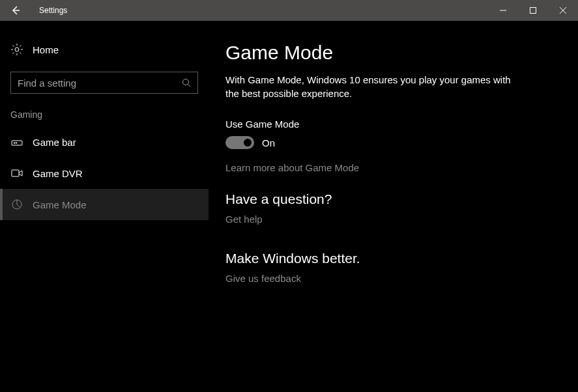 This screenshot has height=392, width=578. I want to click on game-mode-icon, so click(17, 204).